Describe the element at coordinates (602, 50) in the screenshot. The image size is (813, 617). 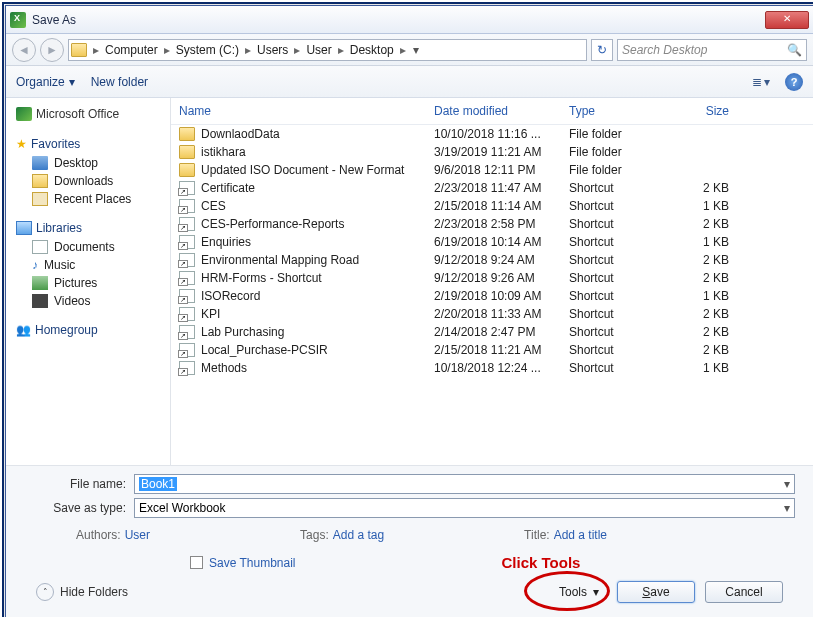
I see `refresh-button: ↻` at that location.